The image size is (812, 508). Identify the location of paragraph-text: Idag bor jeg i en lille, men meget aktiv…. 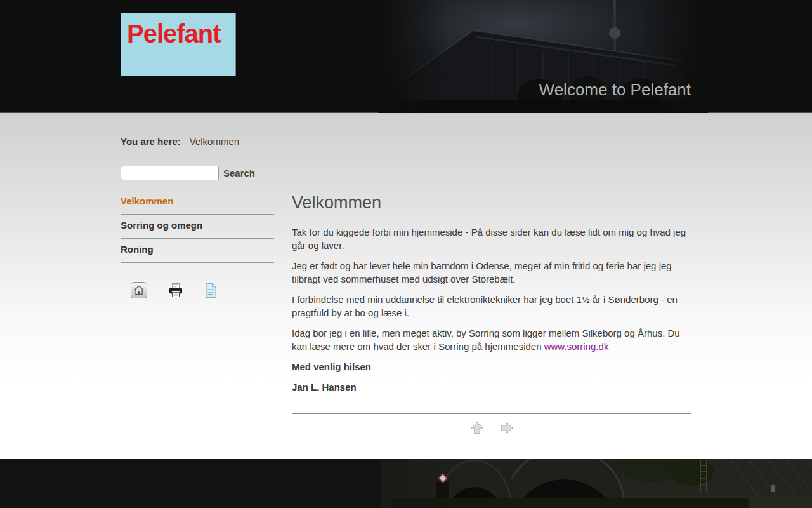
(486, 340).